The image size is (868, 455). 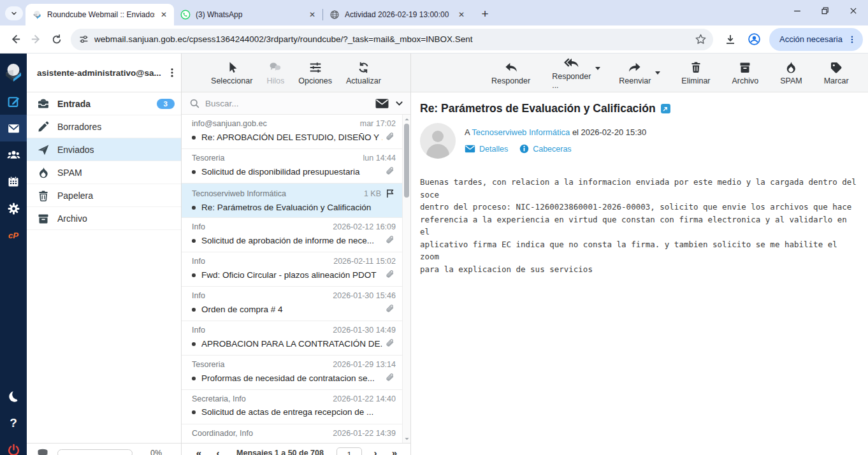 I want to click on message-row: info@sanjuan.gob.ec mar 17:02 Re: APROBA…, so click(x=292, y=132).